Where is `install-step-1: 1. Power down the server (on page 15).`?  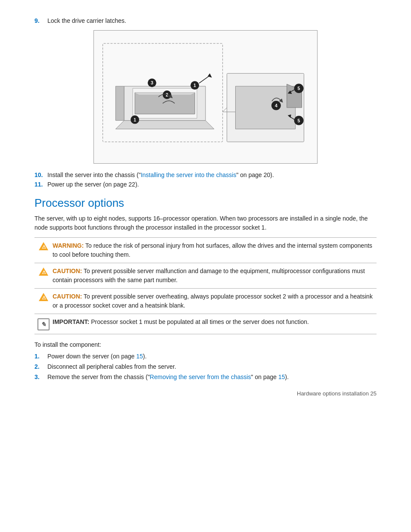 install-step-1: 1. Power down the server (on page 15). is located at coordinates (206, 356).